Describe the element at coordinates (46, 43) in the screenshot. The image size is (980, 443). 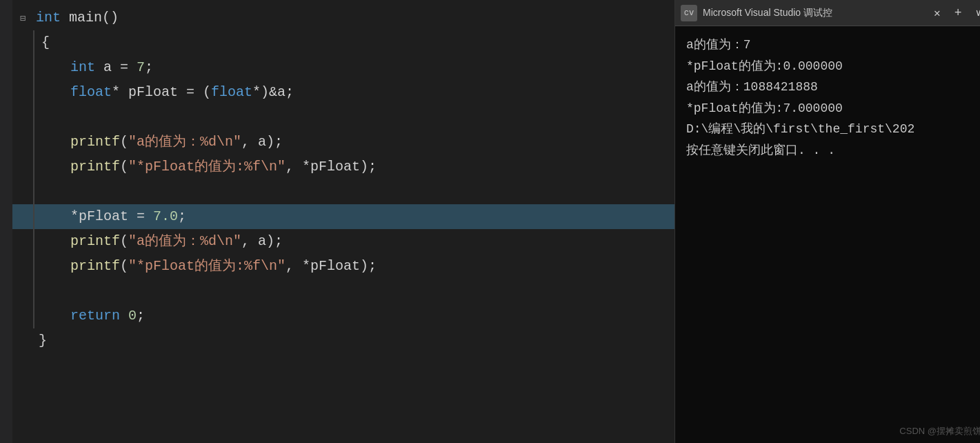
I see `code-token: {` at that location.